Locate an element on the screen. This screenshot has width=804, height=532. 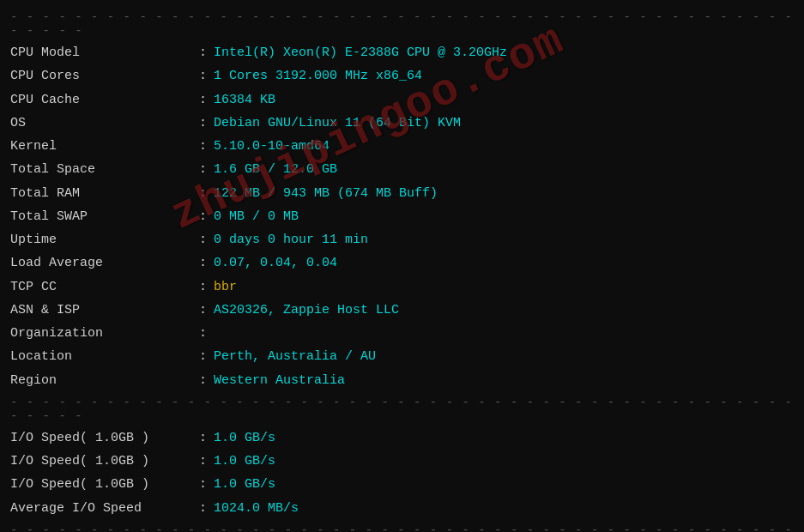
row-os: OS : Debian GNU/Linux 11 (64 Bit) KVM is located at coordinates (402, 124).